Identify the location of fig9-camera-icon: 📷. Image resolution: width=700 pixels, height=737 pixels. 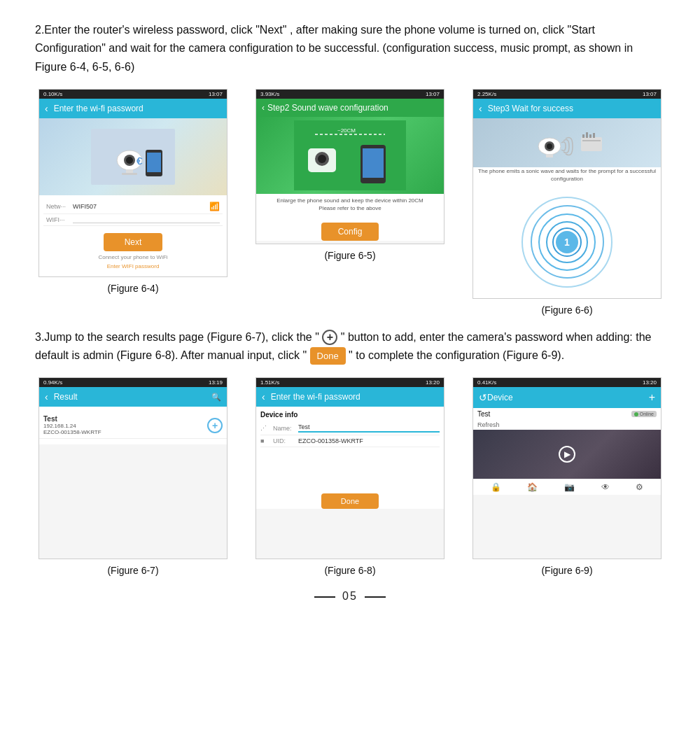
(570, 487).